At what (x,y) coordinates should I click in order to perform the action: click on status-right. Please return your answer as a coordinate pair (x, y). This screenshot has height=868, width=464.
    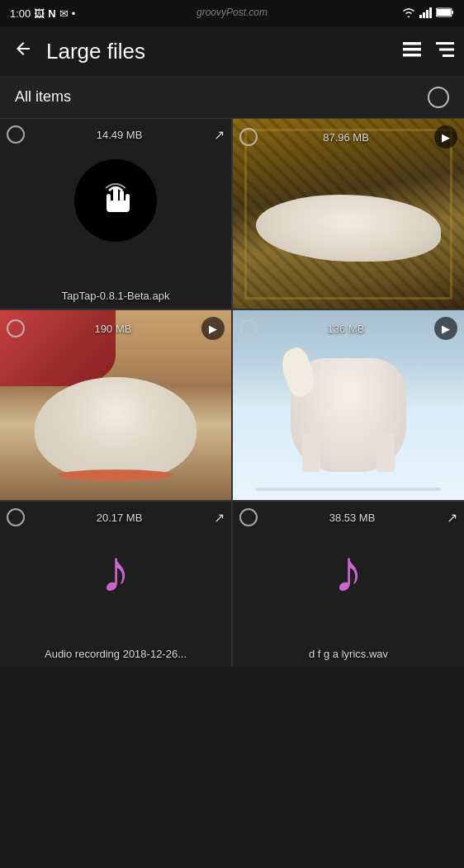
    Looking at the image, I should click on (428, 13).